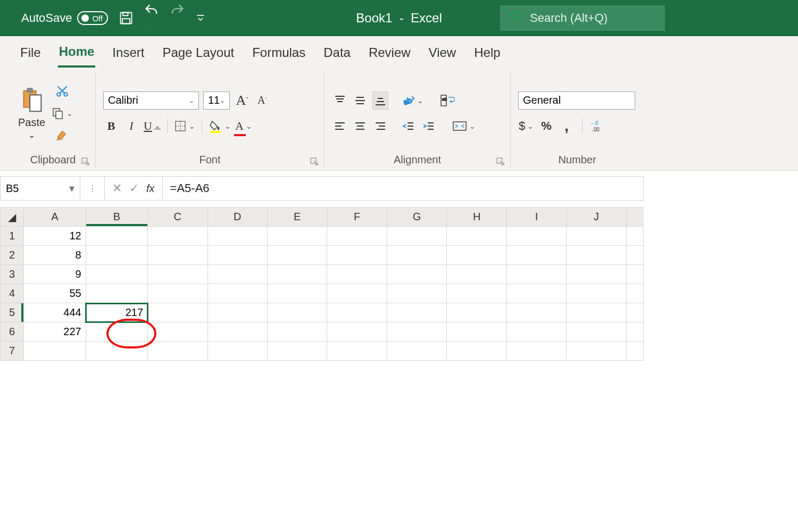 This screenshot has width=798, height=532. Describe the element at coordinates (242, 101) in the screenshot. I see `grow-font-button: Aˆ` at that location.